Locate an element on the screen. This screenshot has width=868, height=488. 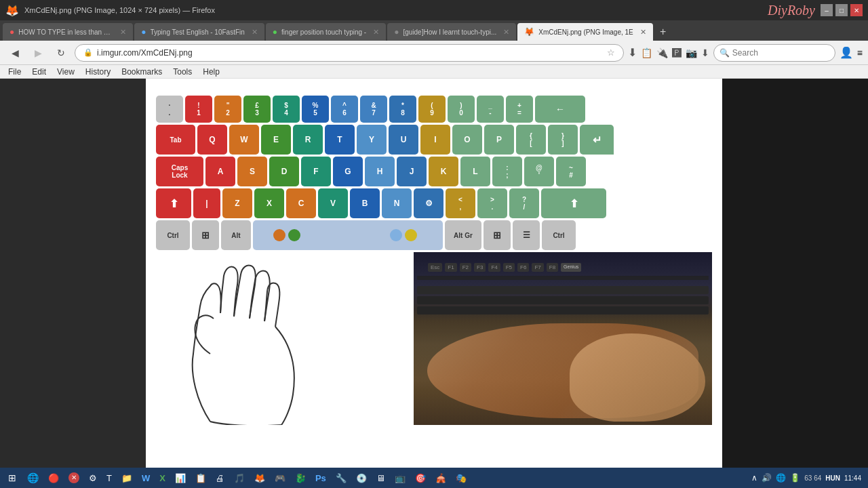
title-bar: 🦊 XmCdENj.png (PNG Image, 1024 × 724 pix… is located at coordinates (434, 10).